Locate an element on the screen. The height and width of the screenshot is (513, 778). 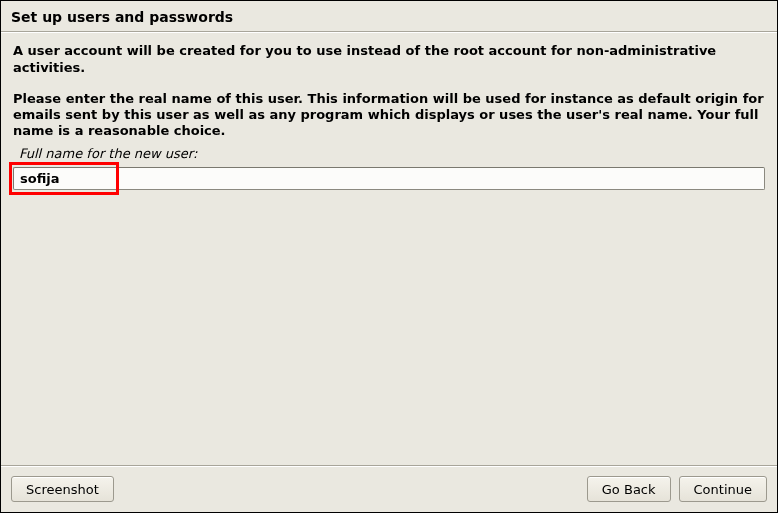
window-title: Set up users and passwords is located at coordinates (389, 16).